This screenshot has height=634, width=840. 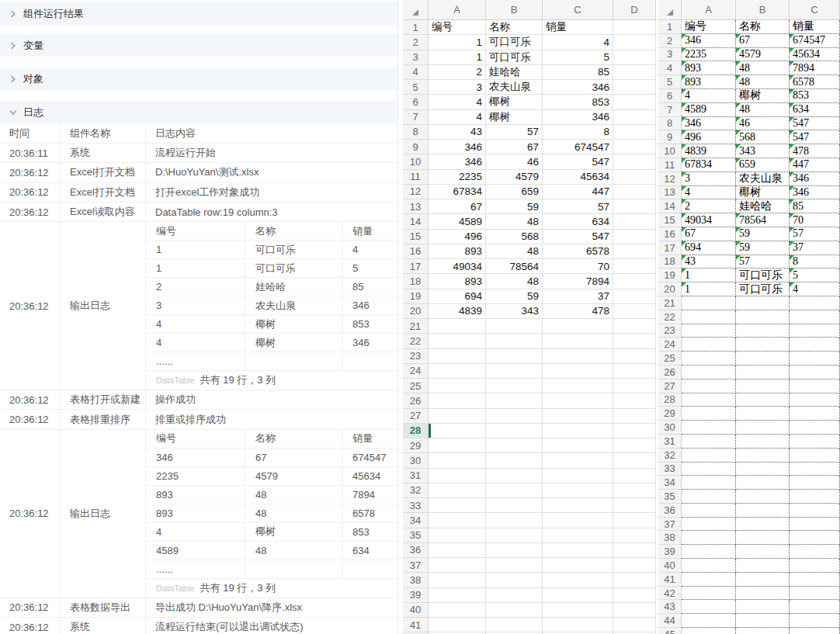 I want to click on cell-C9: 547, so click(x=815, y=137).